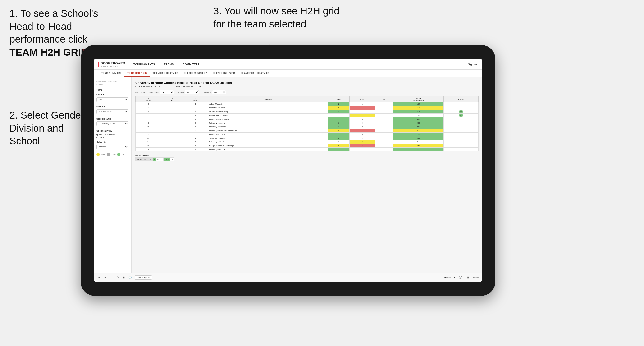 The width and height of the screenshot is (644, 346). Describe the element at coordinates (172, 99) in the screenshot. I see `col-reg: #Reg` at that location.